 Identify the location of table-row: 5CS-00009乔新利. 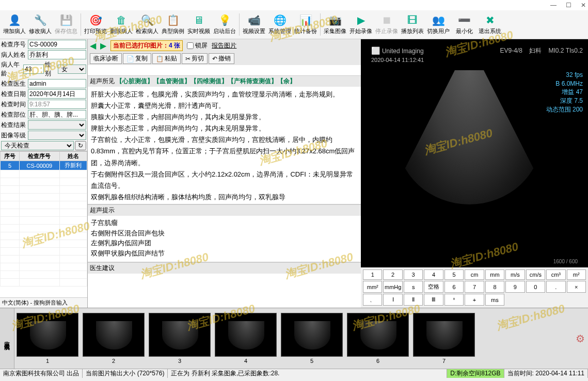
(44, 166).